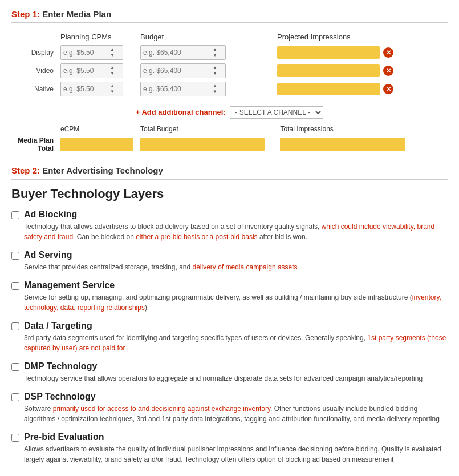 The image size is (459, 476). I want to click on budget-spinner-display: ▲ ▼, so click(183, 53).